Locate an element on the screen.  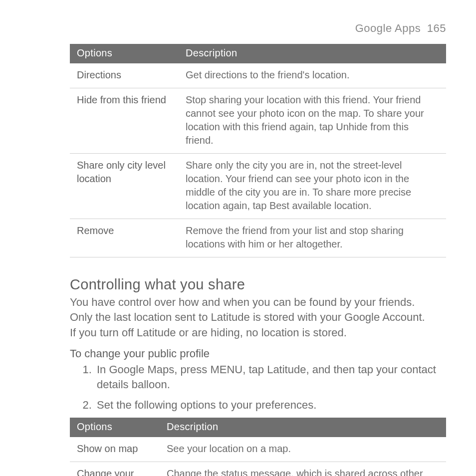
t2-header-description: Description is located at coordinates (303, 427).